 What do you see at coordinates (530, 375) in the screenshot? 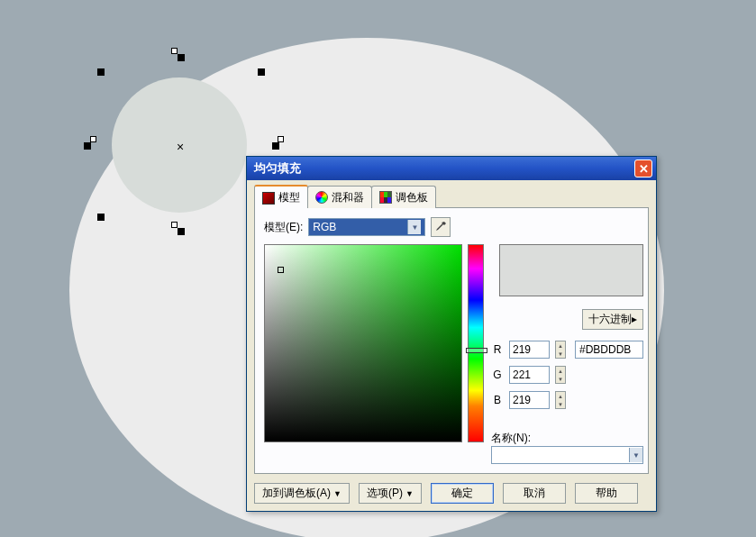
I see `g-input: 221` at bounding box center [530, 375].